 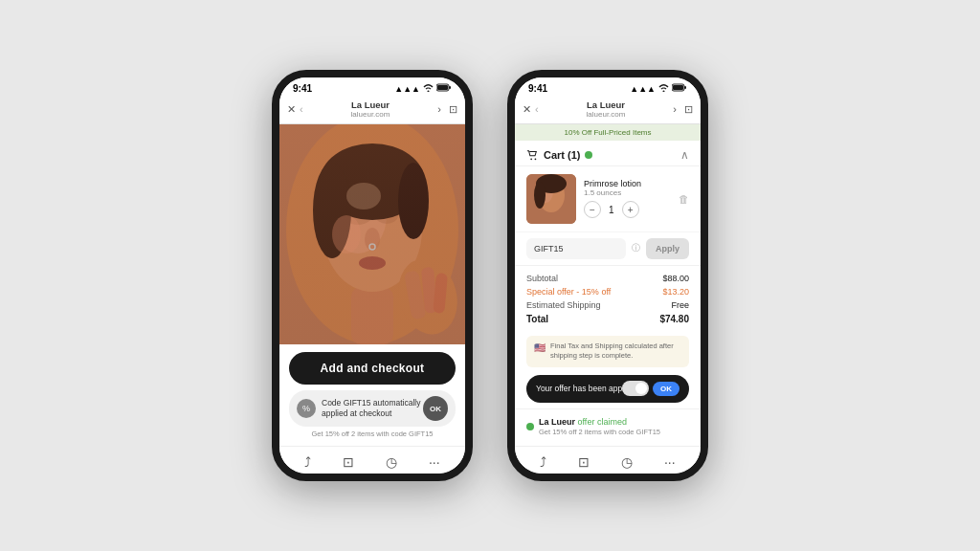 What do you see at coordinates (674, 320) in the screenshot?
I see `total-value: $74.80` at bounding box center [674, 320].